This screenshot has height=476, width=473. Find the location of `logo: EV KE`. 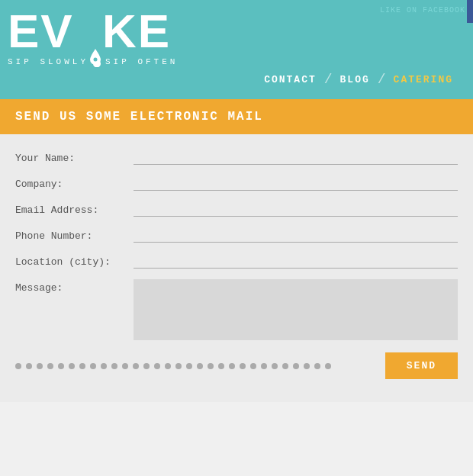

logo: EV KE is located at coordinates (93, 31).